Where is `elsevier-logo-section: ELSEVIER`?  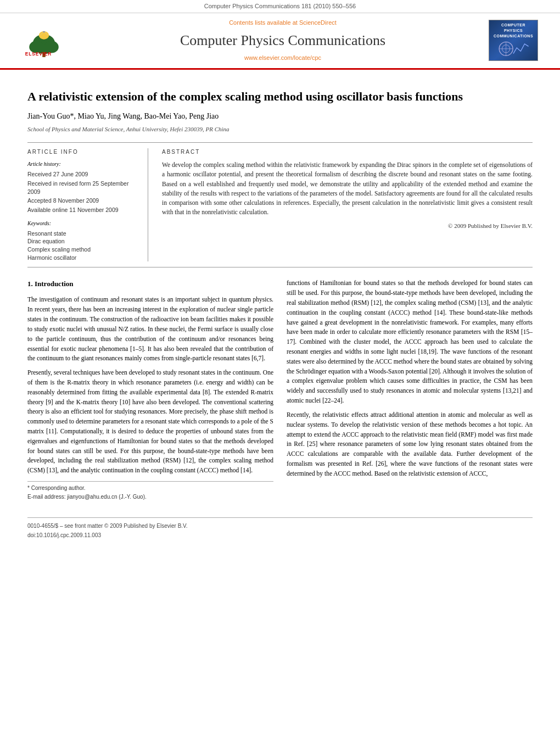 elsevier-logo-section: ELSEVIER is located at coordinates (44, 41).